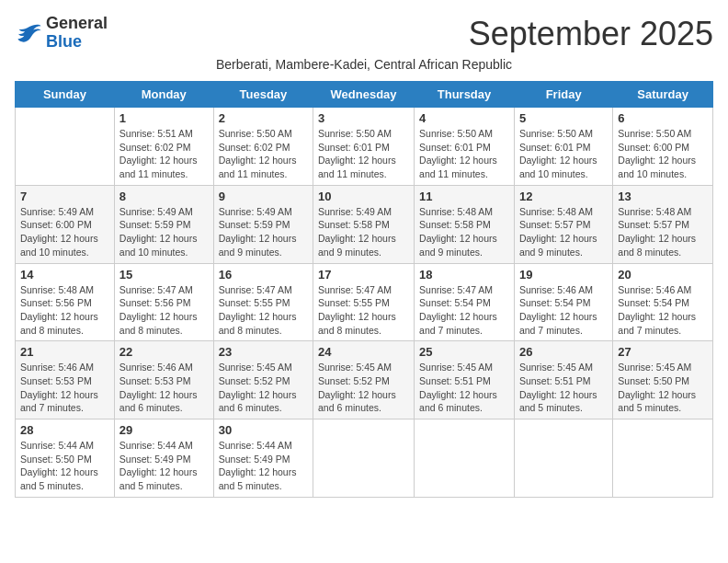  I want to click on calendar-cell: 30Sunrise: 5:44 AM Sunset: 5:49 PM Dayli…, so click(263, 458).